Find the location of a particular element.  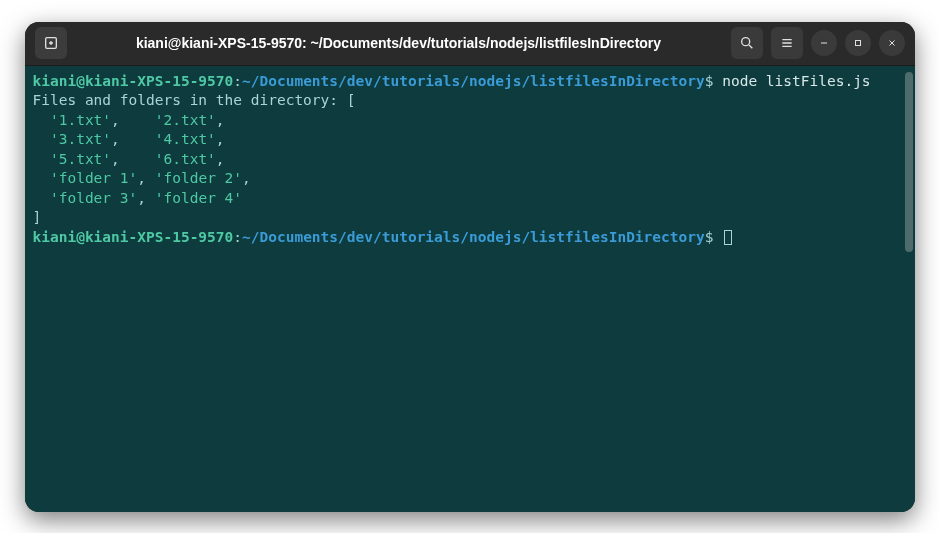

hamburger-icon is located at coordinates (787, 43).